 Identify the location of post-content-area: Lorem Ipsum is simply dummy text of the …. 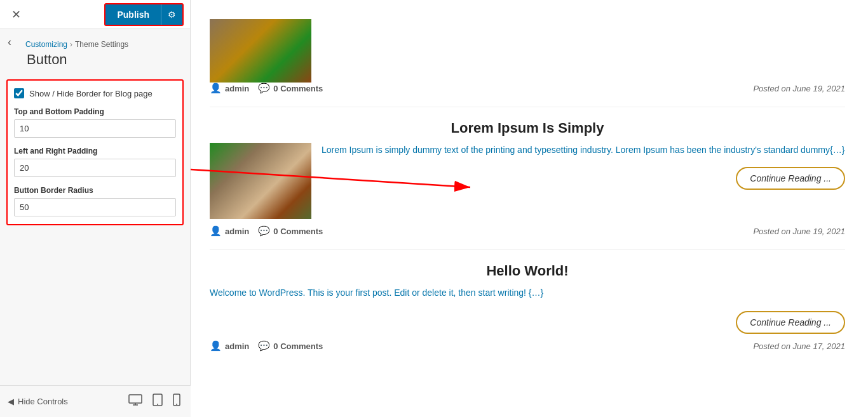
(583, 166).